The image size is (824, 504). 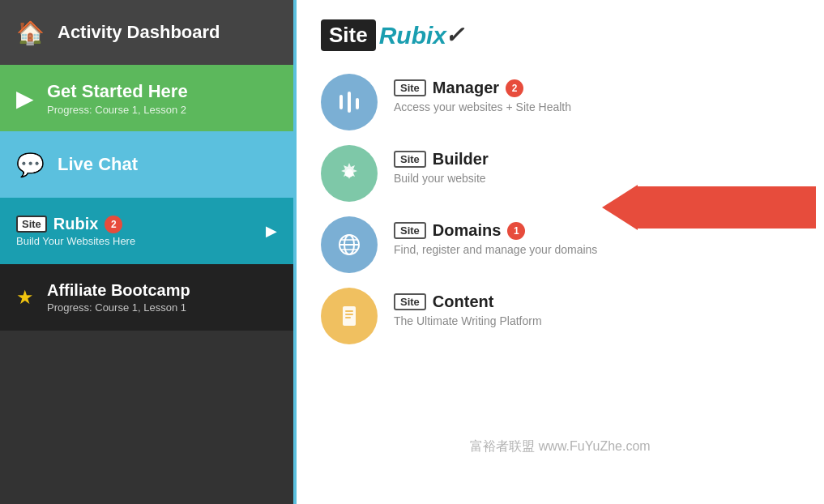 What do you see at coordinates (349, 173) in the screenshot?
I see `builder-icon-circle` at bounding box center [349, 173].